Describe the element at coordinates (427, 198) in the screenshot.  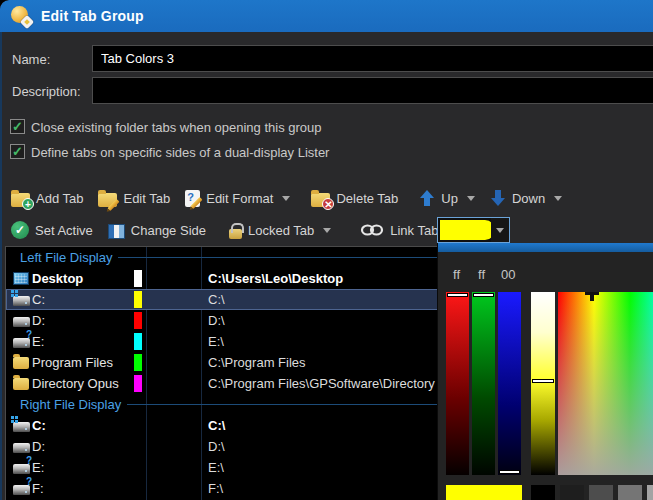
I see `up-arrow-icon` at that location.